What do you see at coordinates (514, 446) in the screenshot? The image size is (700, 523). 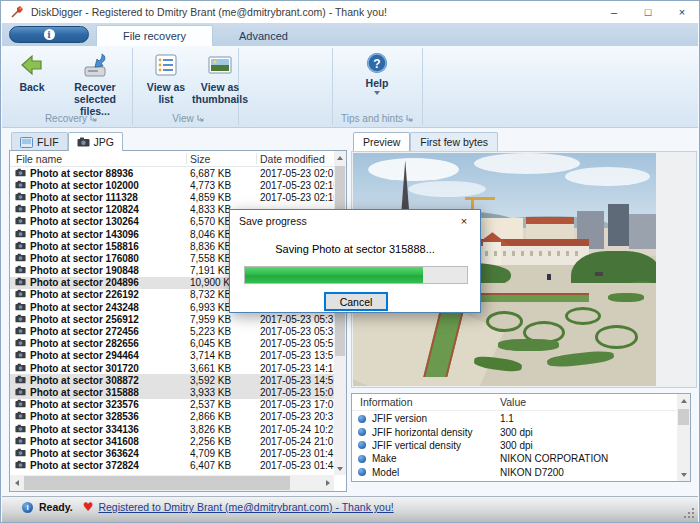 I see `info-row: JFIF vertical density300 dpi` at bounding box center [514, 446].